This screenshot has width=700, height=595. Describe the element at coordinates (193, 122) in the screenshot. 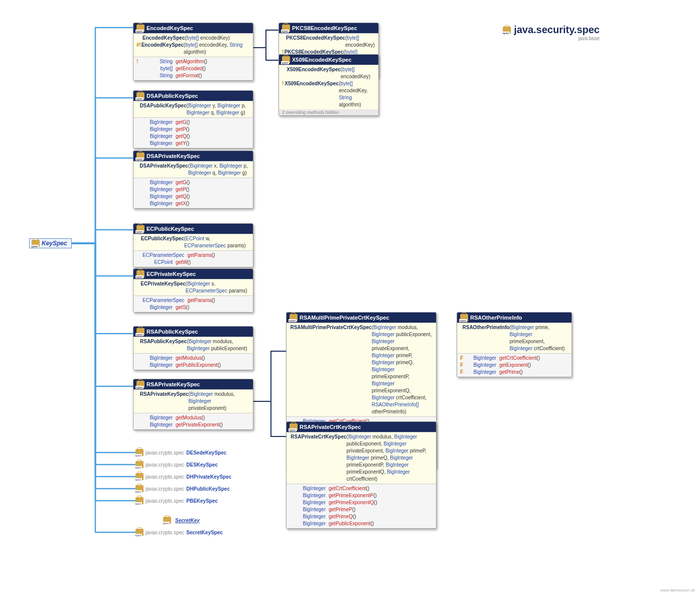

I see `method: BigIntegergetG ()` at that location.